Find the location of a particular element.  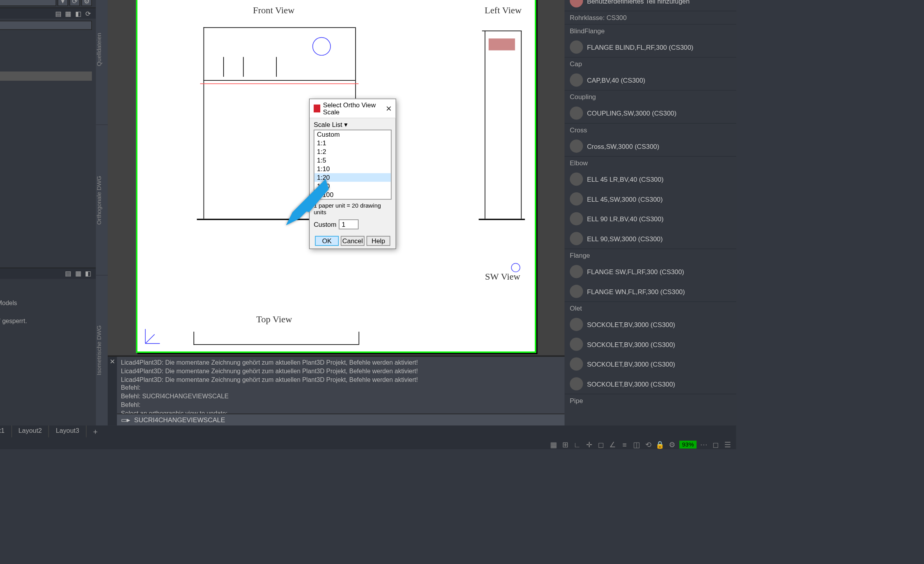

tree-icon-4: ⟳ is located at coordinates (88, 13).